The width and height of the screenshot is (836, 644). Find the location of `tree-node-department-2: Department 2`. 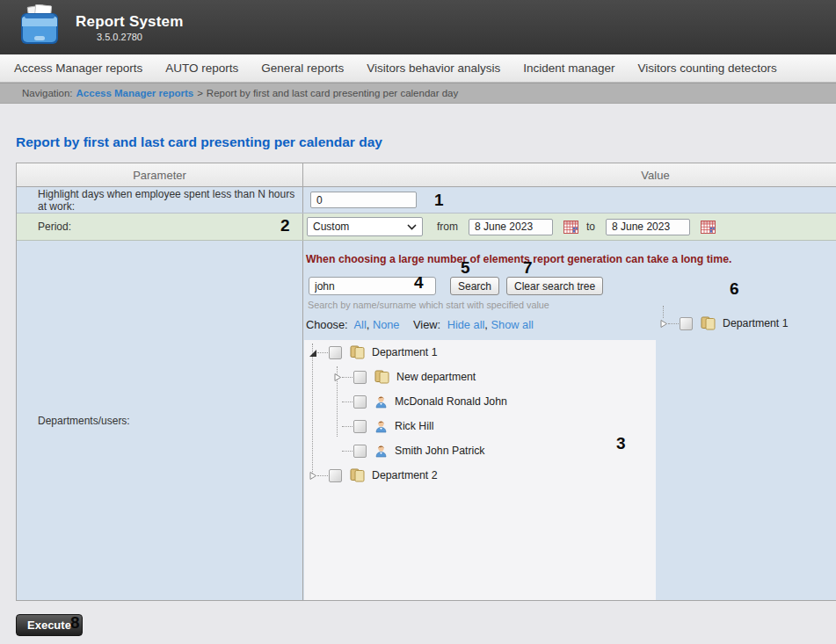

tree-node-department-2: Department 2 is located at coordinates (480, 475).